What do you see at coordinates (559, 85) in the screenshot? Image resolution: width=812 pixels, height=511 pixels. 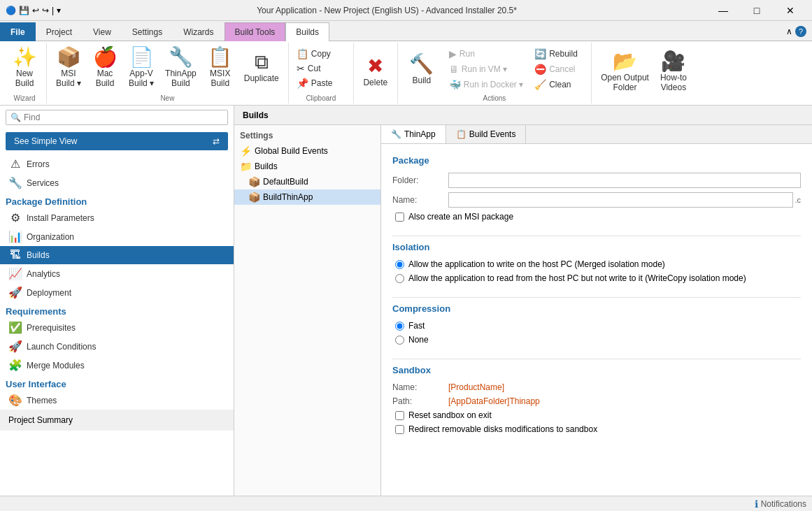 I see `clean-button: 🧹 Clean` at bounding box center [559, 85].